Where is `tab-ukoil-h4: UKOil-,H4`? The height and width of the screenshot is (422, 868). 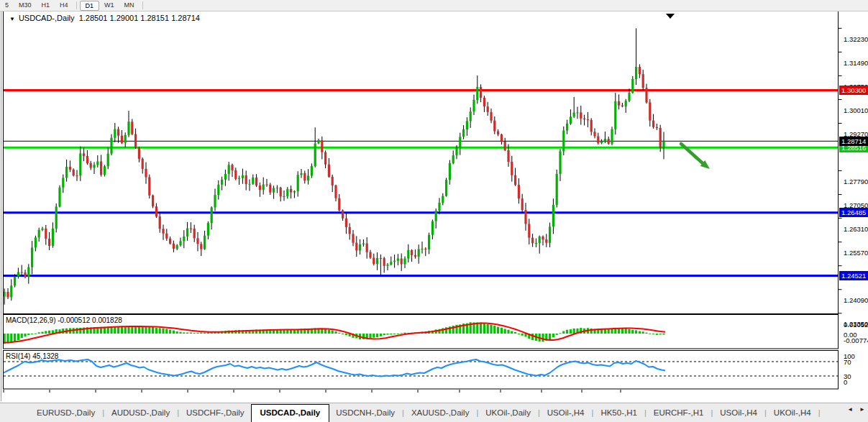
tab-ukoil-h4: UKOil-,H4 is located at coordinates (792, 413).